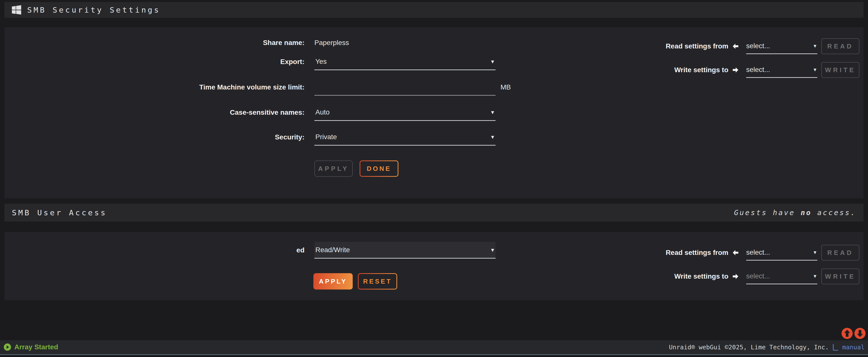  What do you see at coordinates (326, 137) in the screenshot?
I see `security-select-value: Private` at bounding box center [326, 137].